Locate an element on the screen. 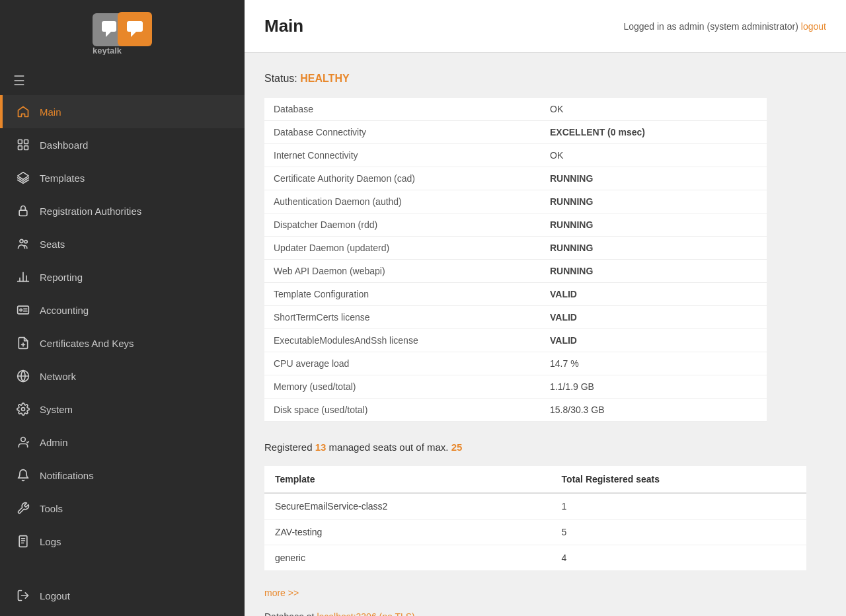 The image size is (846, 616). status-row: CPU average load14.7 % is located at coordinates (516, 364).